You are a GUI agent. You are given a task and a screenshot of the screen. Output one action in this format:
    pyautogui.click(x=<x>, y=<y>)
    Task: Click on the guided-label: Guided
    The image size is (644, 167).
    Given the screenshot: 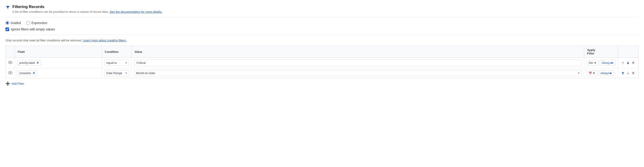 What is the action you would take?
    pyautogui.click(x=16, y=23)
    